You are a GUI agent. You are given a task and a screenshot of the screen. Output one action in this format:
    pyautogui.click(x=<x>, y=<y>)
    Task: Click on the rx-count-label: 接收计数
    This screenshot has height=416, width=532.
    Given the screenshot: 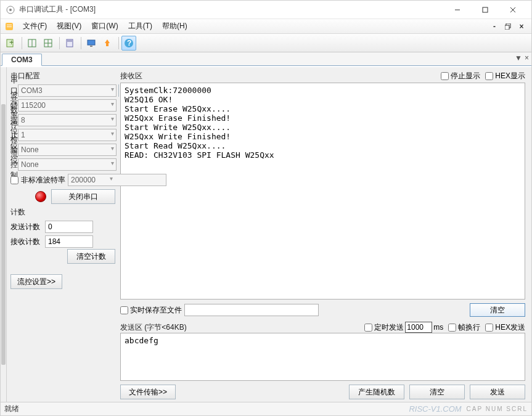 What is the action you would take?
    pyautogui.click(x=27, y=242)
    